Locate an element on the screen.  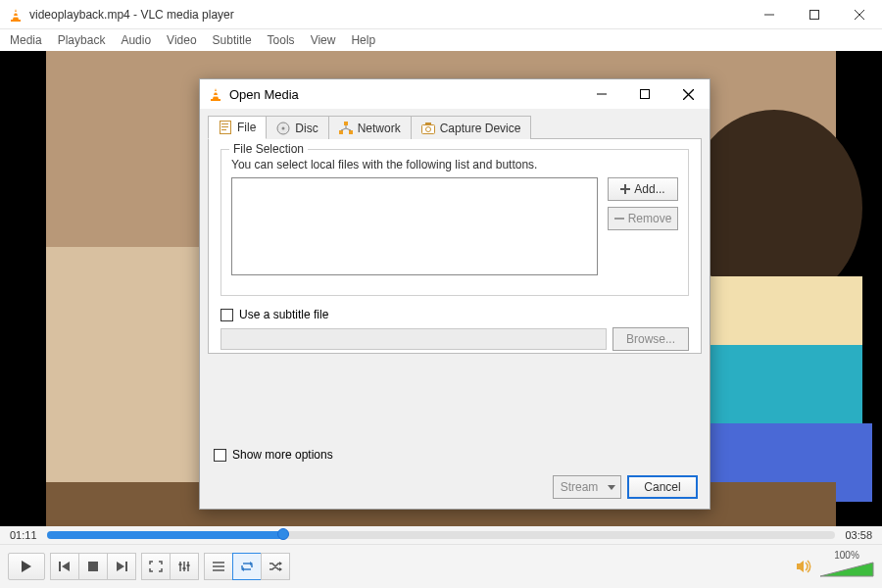
main-window-titlebar: videoplayback.mp4 - VLC media player is located at coordinates (441, 15).